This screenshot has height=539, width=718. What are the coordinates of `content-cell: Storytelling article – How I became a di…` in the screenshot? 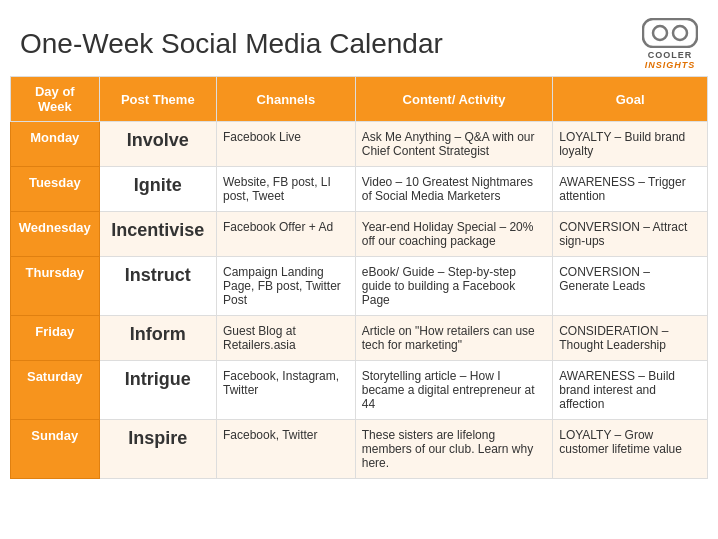 It's located at (454, 390).